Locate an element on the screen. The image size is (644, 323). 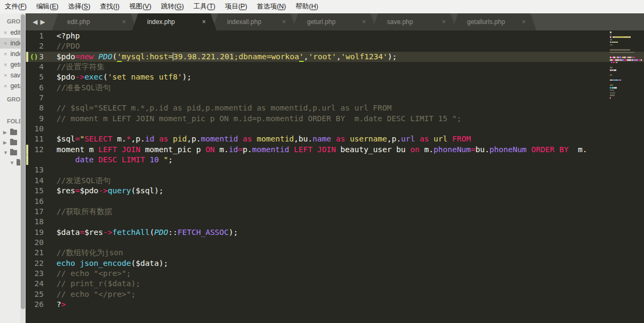
line-number: 20 is located at coordinates (36, 242).